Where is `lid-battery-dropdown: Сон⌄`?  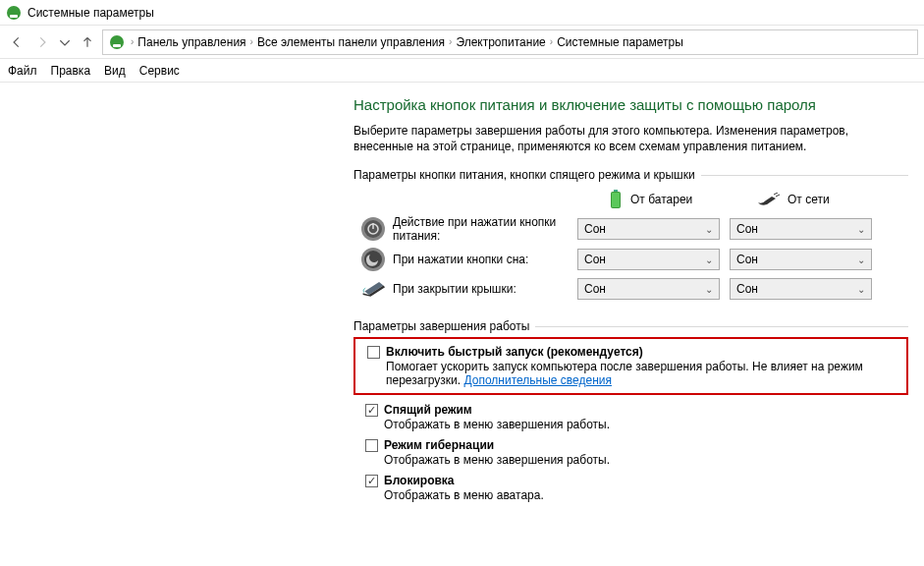
lid-battery-dropdown: Сон⌄ is located at coordinates (648, 289).